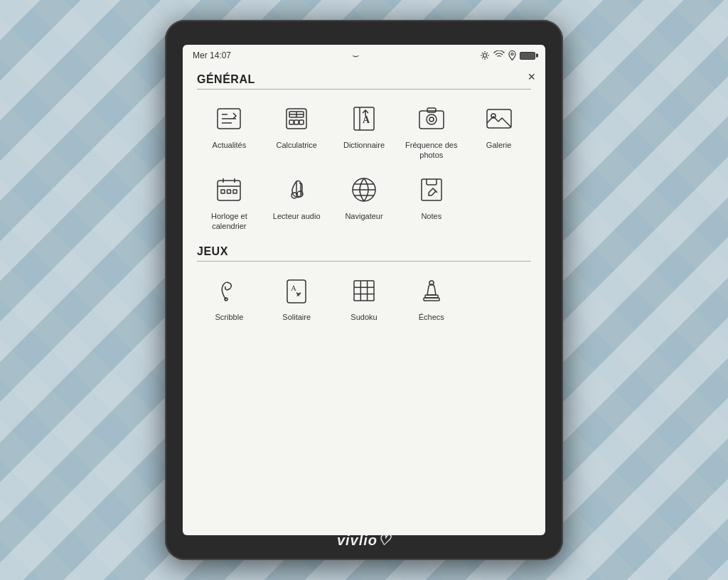  Describe the element at coordinates (229, 297) in the screenshot. I see `app-scribble: Scribble` at that location.